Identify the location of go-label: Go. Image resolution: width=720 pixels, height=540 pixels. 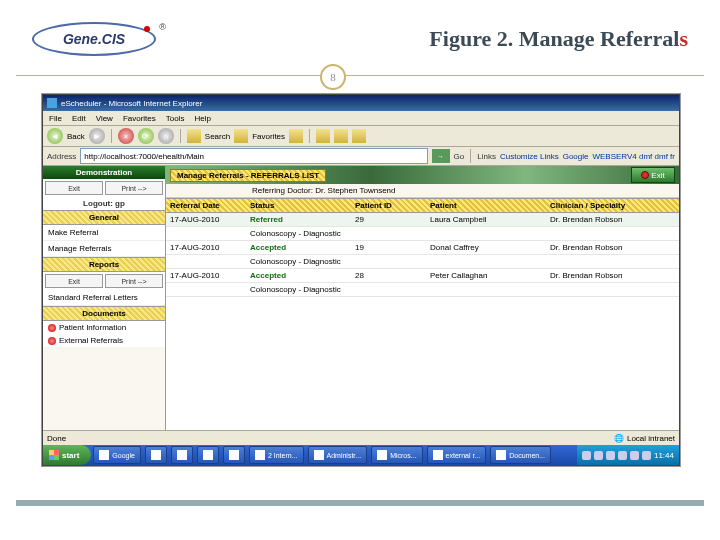
(460, 156).